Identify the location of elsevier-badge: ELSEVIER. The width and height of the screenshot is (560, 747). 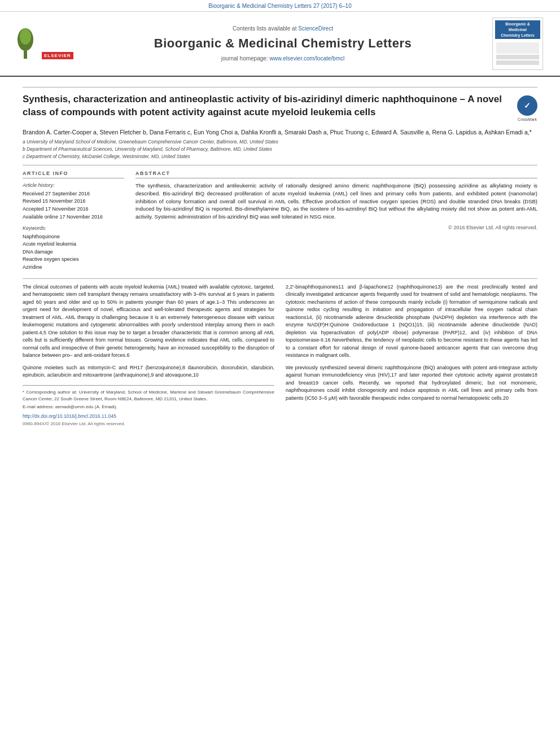
(58, 55).